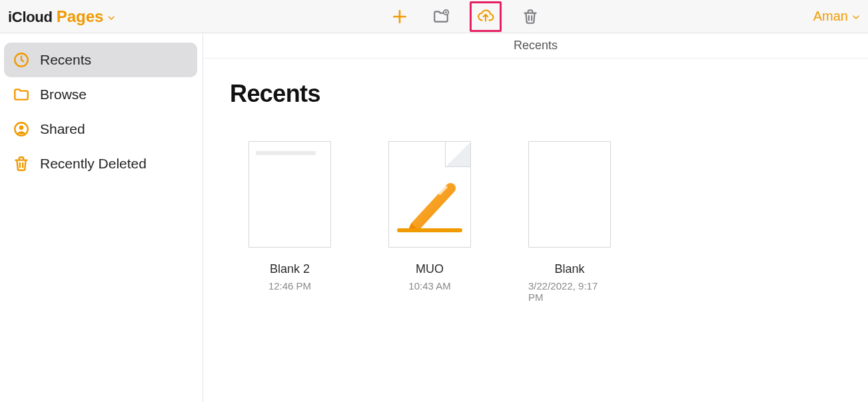 The image size is (868, 402). What do you see at coordinates (831, 16) in the screenshot?
I see `user-name: Aman` at bounding box center [831, 16].